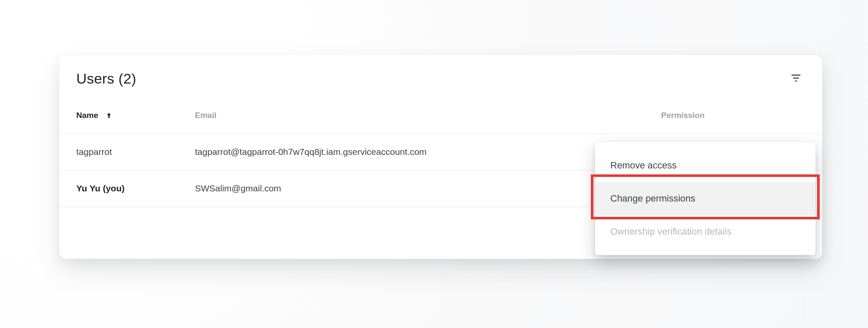  Describe the element at coordinates (119, 115) in the screenshot. I see `column-header-name: Name` at that location.